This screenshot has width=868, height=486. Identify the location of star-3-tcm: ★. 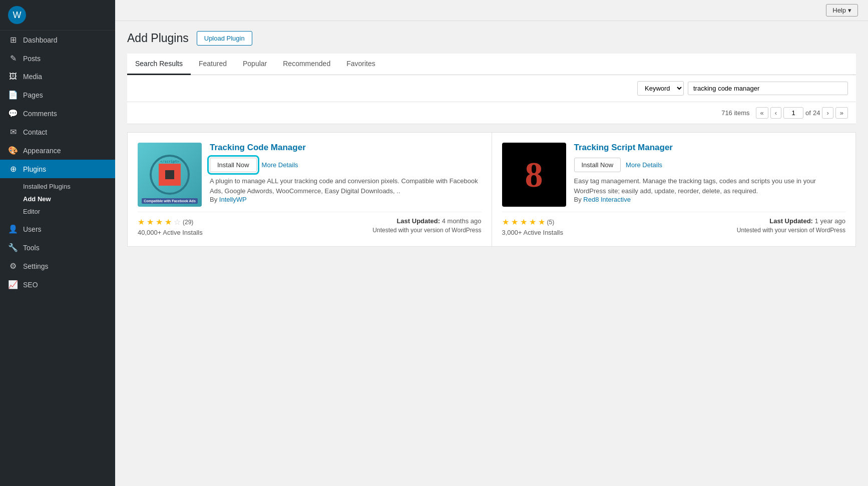
(159, 222).